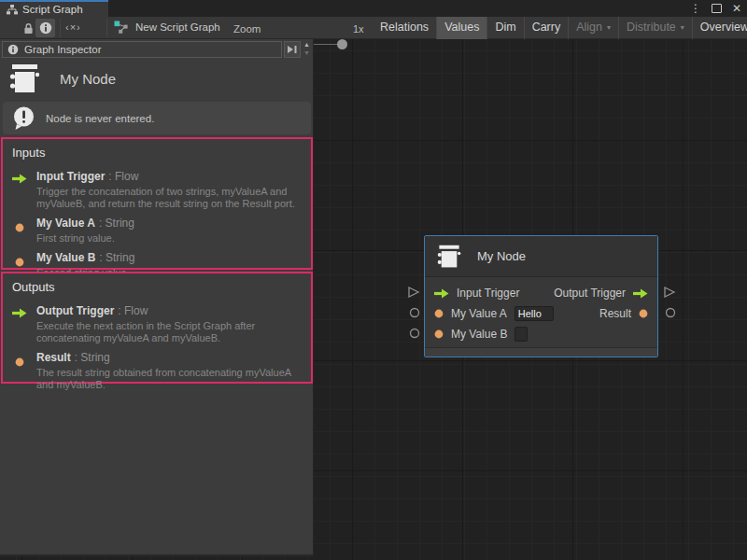  I want to click on port-description: First string value., so click(86, 239).